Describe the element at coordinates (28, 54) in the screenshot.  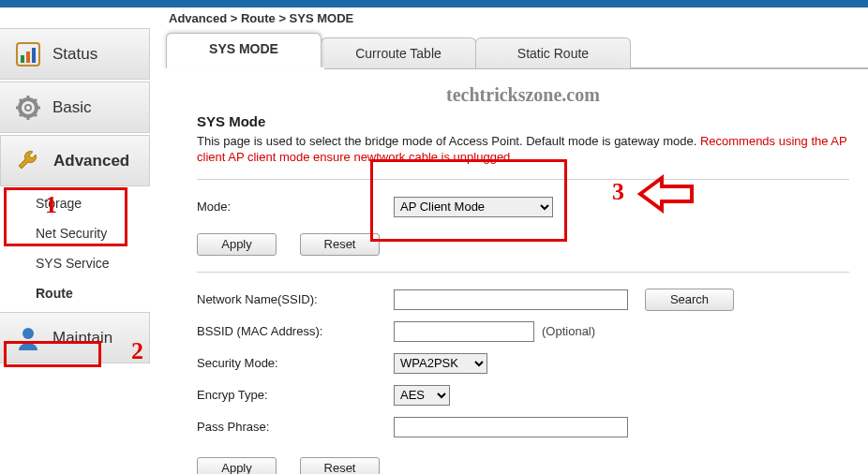
I see `status-icon` at that location.